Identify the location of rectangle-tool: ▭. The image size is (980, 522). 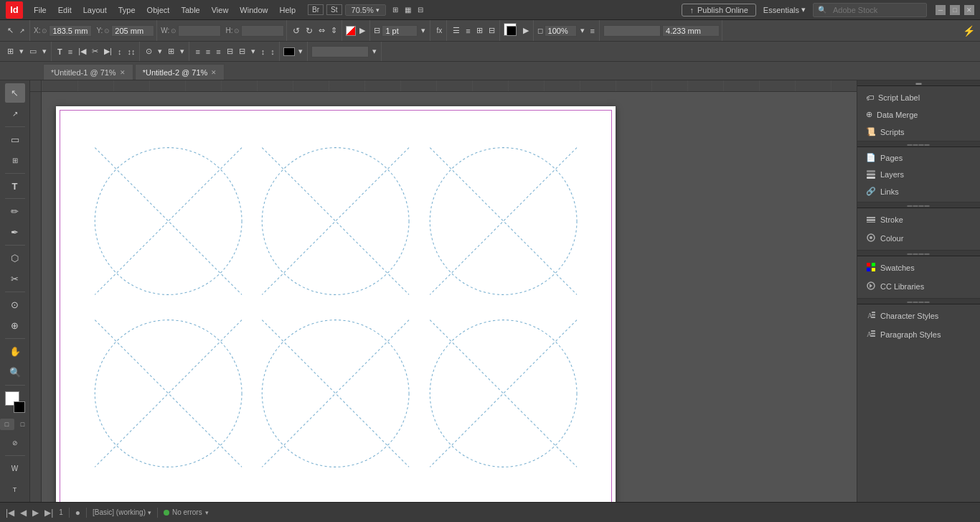
(15, 139).